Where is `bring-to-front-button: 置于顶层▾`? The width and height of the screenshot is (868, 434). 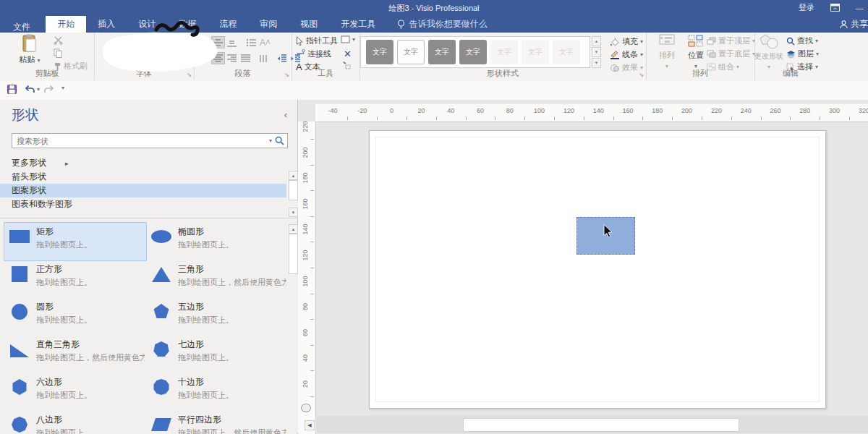
bring-to-front-button: 置于顶层▾ is located at coordinates (731, 41).